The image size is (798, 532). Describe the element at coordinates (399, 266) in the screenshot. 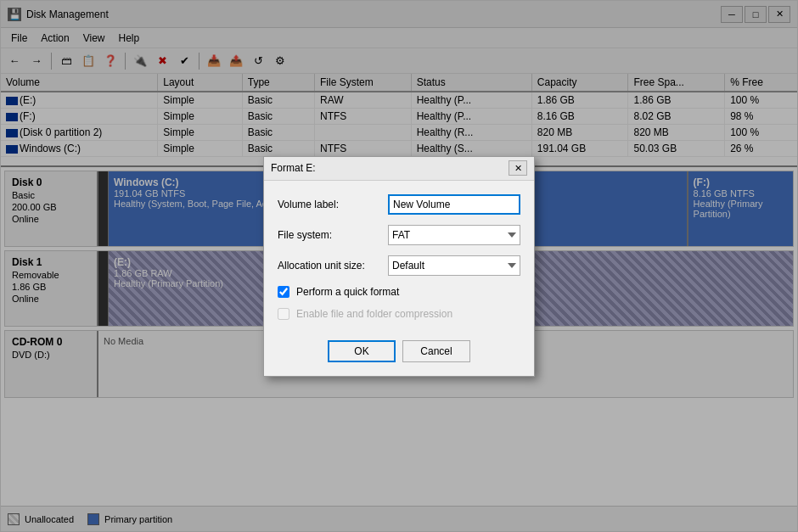

I see `allocation-unit-row: Allocation unit size: Default 512 1024 2…` at that location.